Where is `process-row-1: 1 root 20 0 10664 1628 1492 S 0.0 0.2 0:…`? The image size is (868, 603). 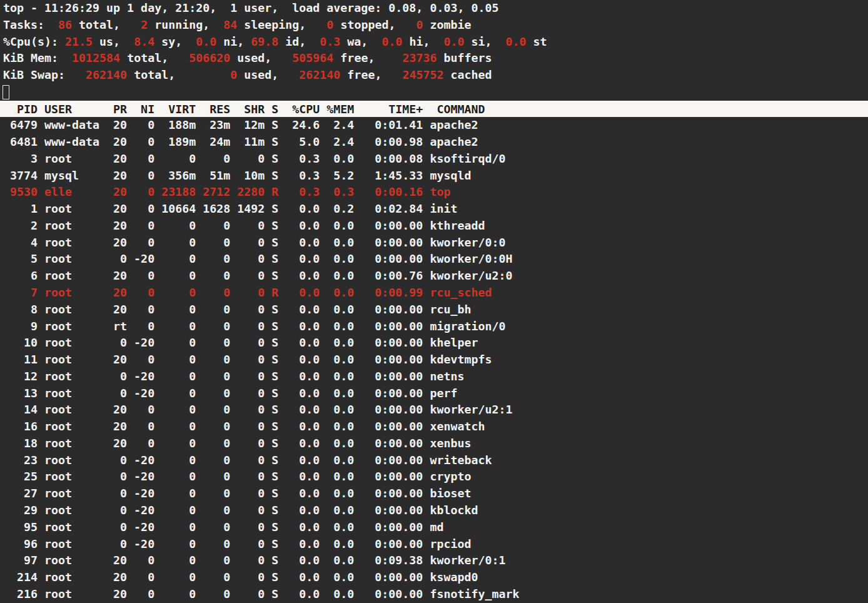 process-row-1: 1 root 20 0 10664 1628 1492 S 0.0 0.2 0:… is located at coordinates (435, 209).